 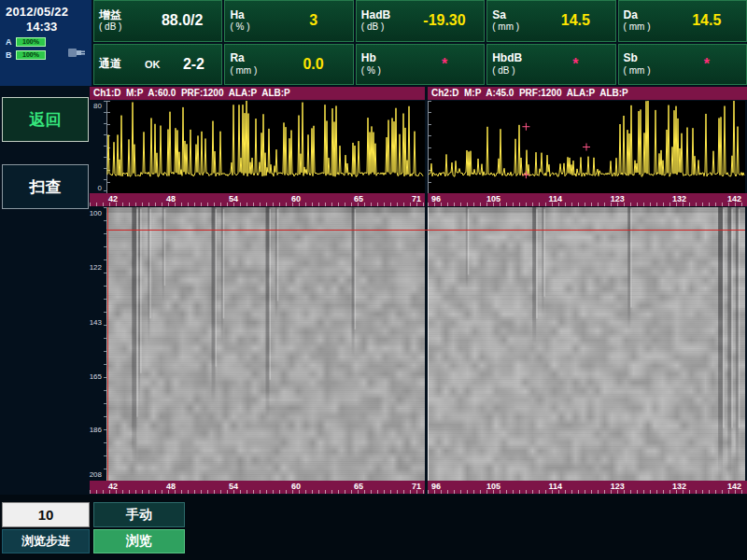 What do you see at coordinates (119, 21) in the screenshot?
I see `param-gain-label: 增益 ( dB )` at bounding box center [119, 21].